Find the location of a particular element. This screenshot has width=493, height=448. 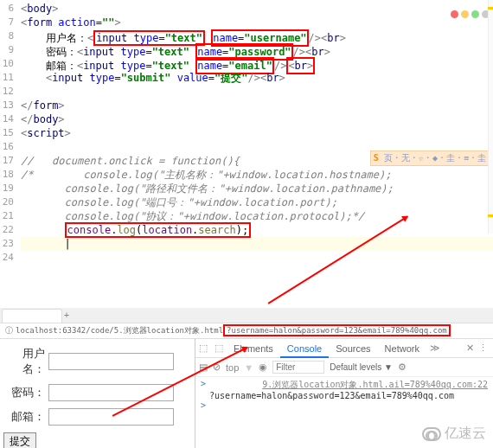

device-icon: ⬚ is located at coordinates (219, 348).